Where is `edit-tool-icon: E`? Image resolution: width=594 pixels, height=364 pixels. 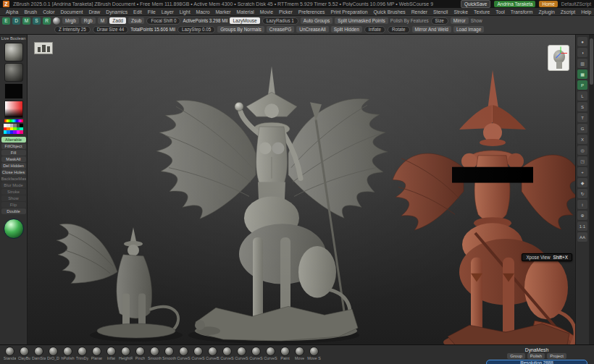
edit-tool-icon: E is located at coordinates (6, 21).